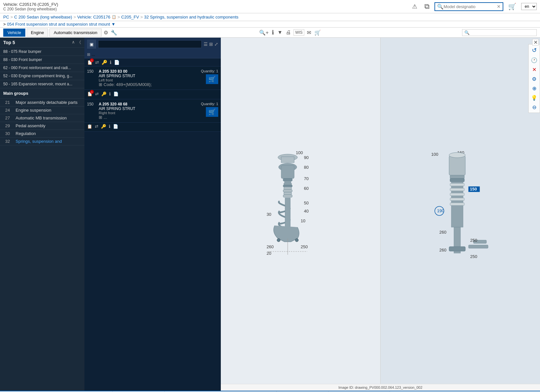 Image resolution: width=540 pixels, height=392 pixels. I want to click on part-0-bottom-key-icon: 🔑, so click(104, 94).